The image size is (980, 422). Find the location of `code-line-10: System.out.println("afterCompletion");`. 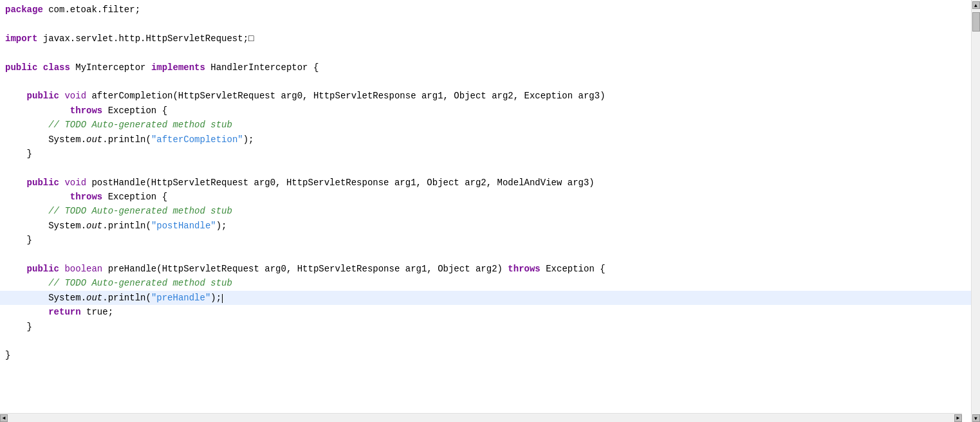

code-line-10: System.out.println("afterCompletion"); is located at coordinates (485, 140).